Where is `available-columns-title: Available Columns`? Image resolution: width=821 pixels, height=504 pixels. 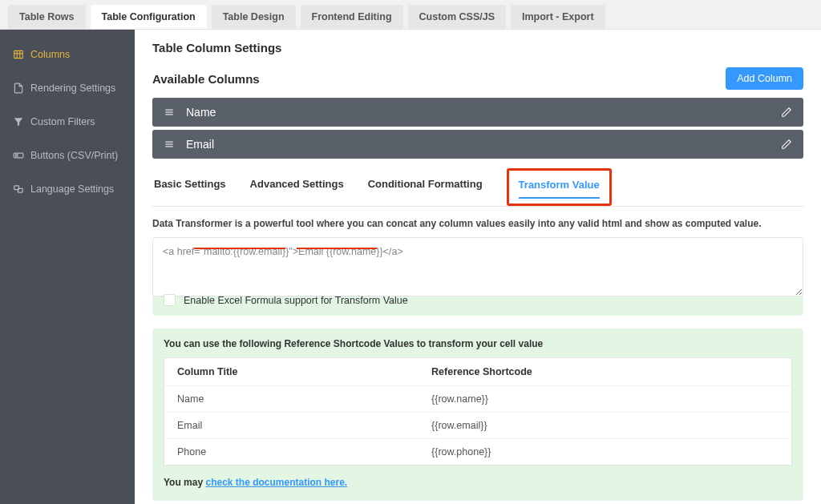 available-columns-title: Available Columns is located at coordinates (206, 79).